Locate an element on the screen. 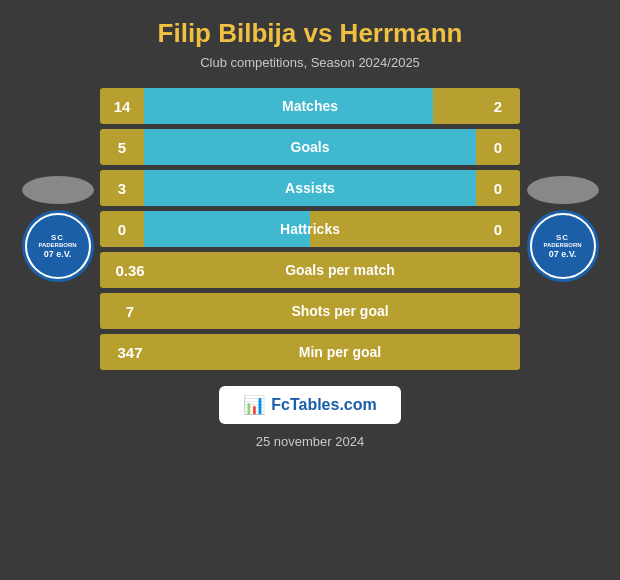  stat-bar-assists: Assists is located at coordinates (310, 188).